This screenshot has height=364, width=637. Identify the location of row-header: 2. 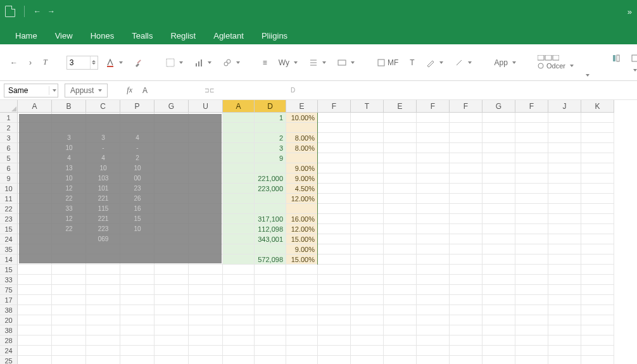
(9, 128).